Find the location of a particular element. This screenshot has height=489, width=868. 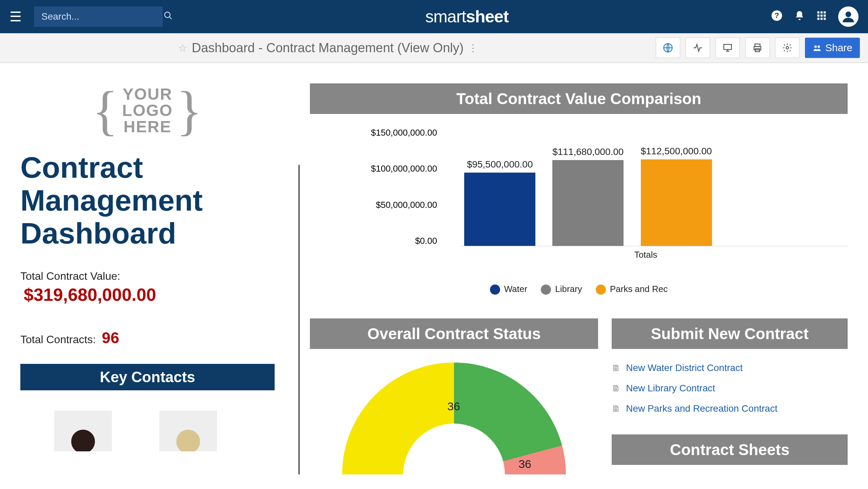

chart-title-band: Total Contract Value Comparison is located at coordinates (579, 99).